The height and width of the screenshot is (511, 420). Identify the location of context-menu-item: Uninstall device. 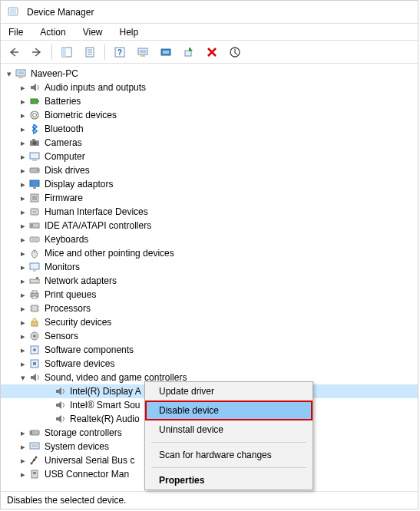
(229, 430).